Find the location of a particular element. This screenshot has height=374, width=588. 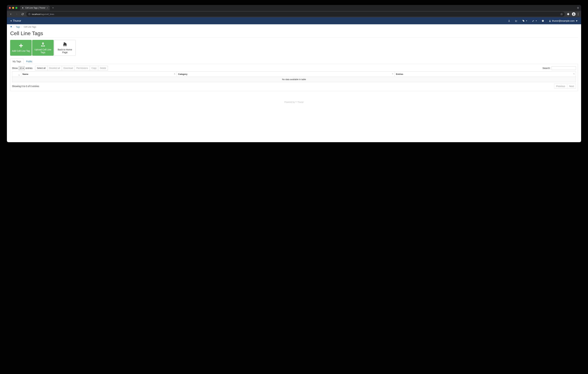

upload-cell-line-tags-button: Upload Cell Line Tags is located at coordinates (43, 48).